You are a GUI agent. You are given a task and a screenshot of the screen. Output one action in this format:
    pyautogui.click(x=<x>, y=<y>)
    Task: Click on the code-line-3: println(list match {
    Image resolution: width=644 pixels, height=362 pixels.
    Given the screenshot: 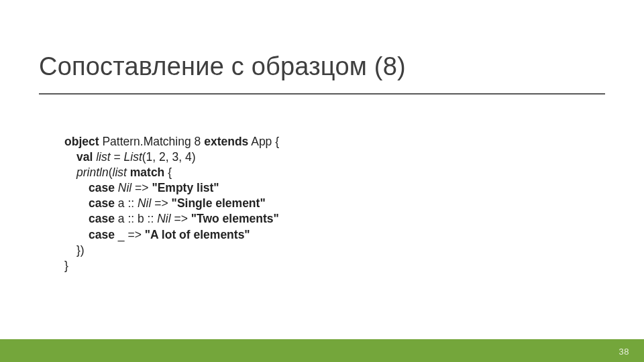 What is the action you would take?
    pyautogui.click(x=327, y=173)
    